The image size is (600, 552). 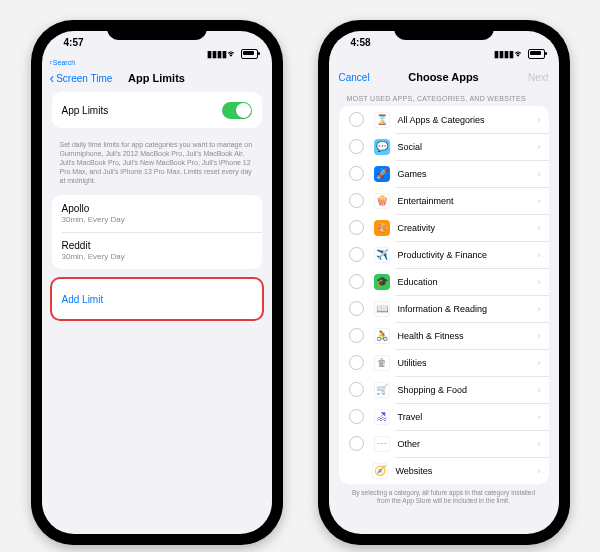 What do you see at coordinates (444, 444) in the screenshot?
I see `category-row: ⋯Other›` at bounding box center [444, 444].